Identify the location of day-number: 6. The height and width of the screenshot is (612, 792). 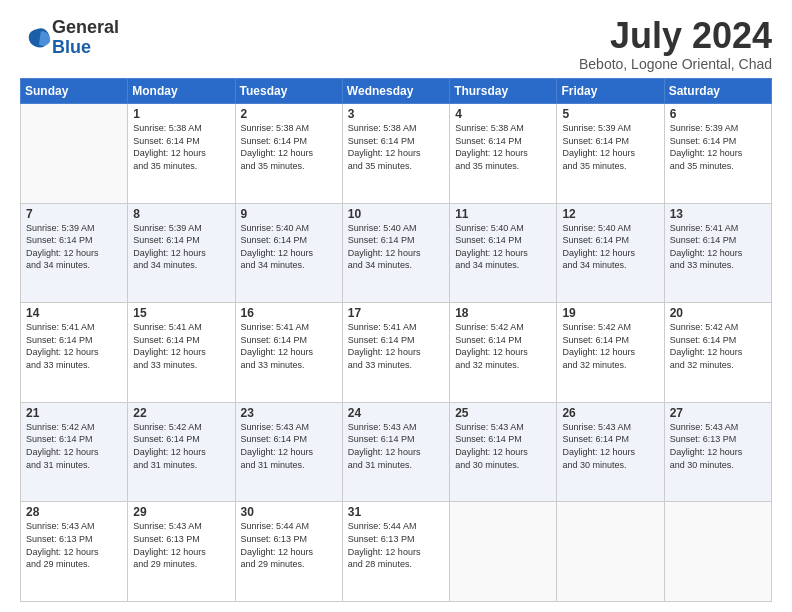
(718, 114).